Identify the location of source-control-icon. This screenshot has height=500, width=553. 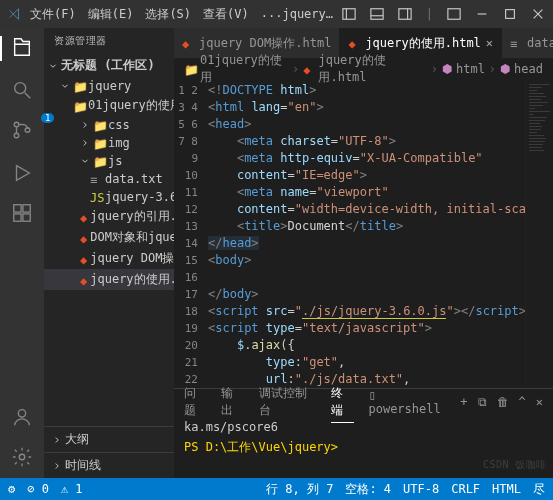
(22, 130).